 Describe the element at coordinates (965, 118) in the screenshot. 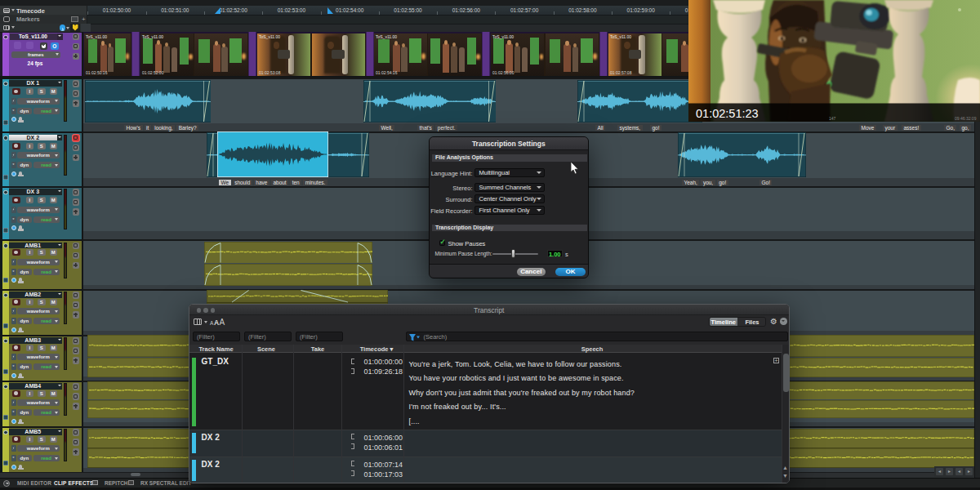

I see `svg-text: 09:46:32:09` at that location.